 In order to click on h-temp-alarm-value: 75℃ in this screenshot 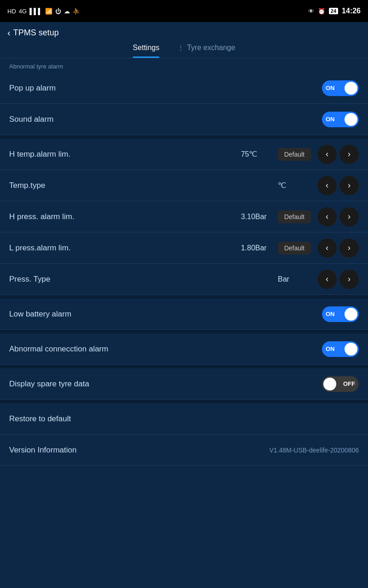, I will do `click(257, 154)`.